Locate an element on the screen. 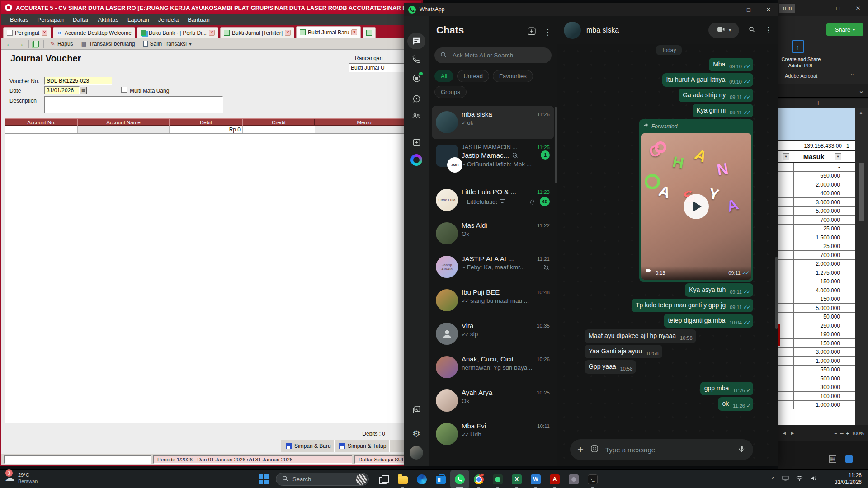  excel-row: 1.275.000 is located at coordinates (817, 273).